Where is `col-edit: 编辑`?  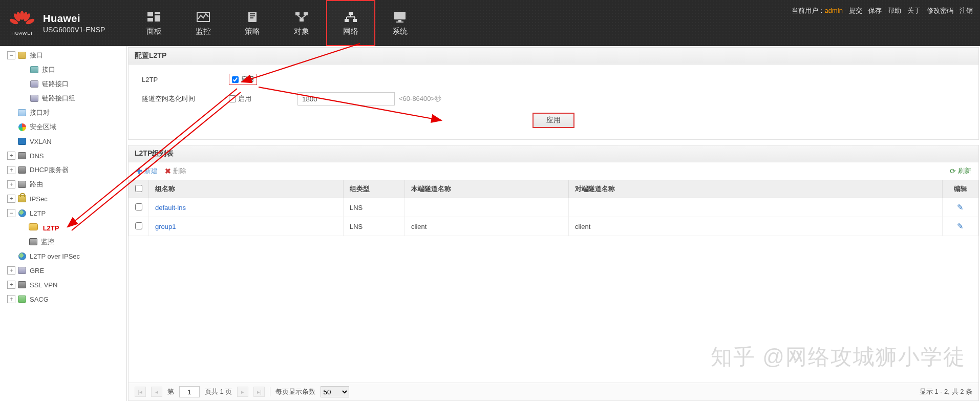
col-edit: 编辑 is located at coordinates (961, 189).